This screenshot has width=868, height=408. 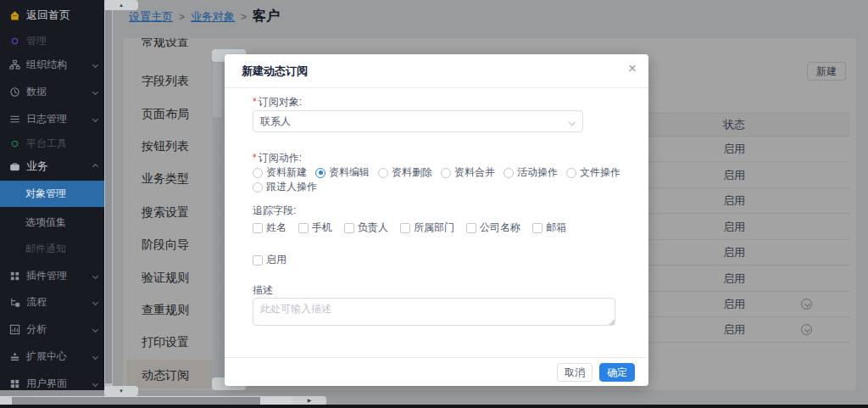 What do you see at coordinates (55, 119) in the screenshot?
I see `sidebar-item-log-management: 日志管理` at bounding box center [55, 119].